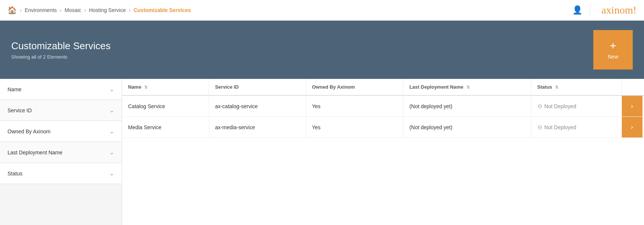  I want to click on row2-service-id: ax-media-service, so click(257, 127).